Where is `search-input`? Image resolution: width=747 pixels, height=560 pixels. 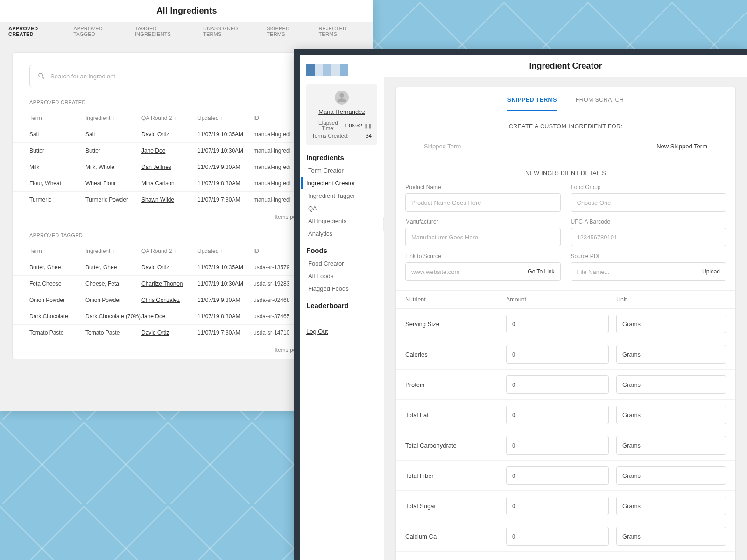 search-input is located at coordinates (182, 77).